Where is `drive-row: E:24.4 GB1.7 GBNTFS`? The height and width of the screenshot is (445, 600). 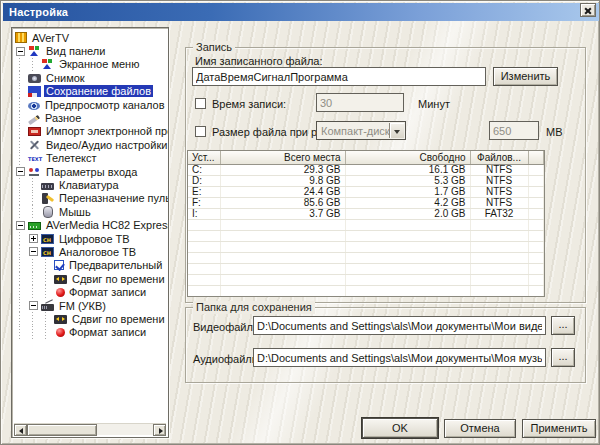 drive-row: E:24.4 GB1.7 GBNTFS is located at coordinates (366, 192).